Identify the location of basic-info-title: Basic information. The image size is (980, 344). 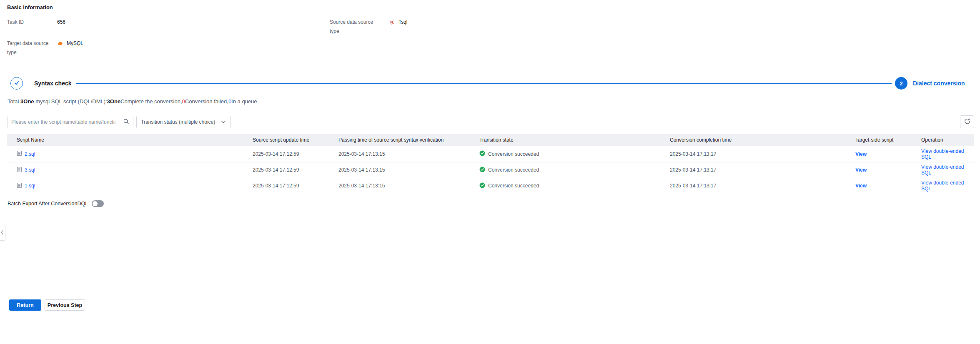
(30, 7).